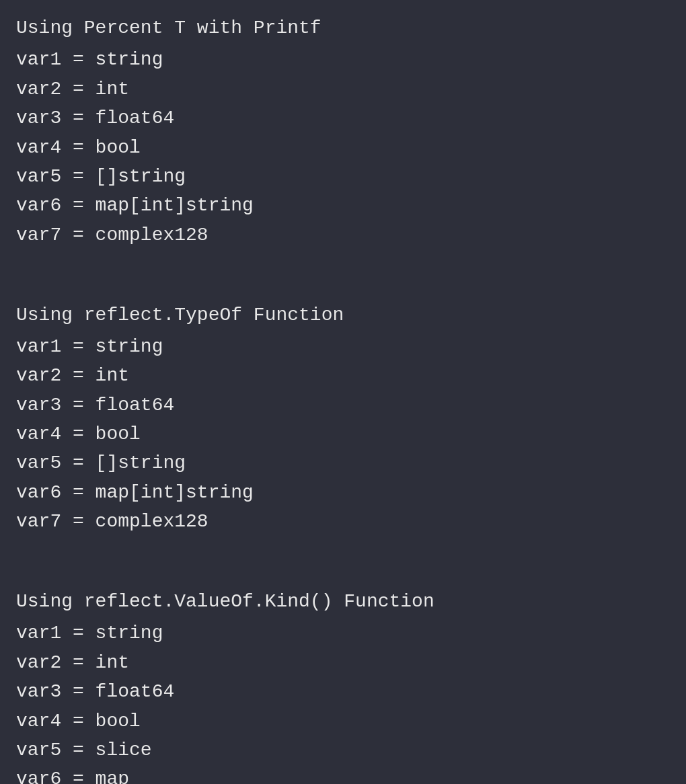  Describe the element at coordinates (343, 750) in the screenshot. I see `output-line: var5 = slice` at that location.